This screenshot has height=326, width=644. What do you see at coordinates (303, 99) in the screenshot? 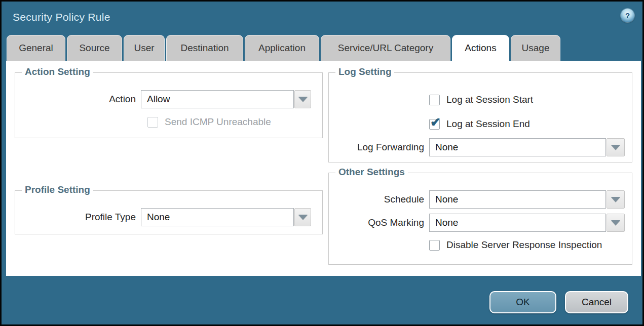
I see `action-dropdown-button` at bounding box center [303, 99].